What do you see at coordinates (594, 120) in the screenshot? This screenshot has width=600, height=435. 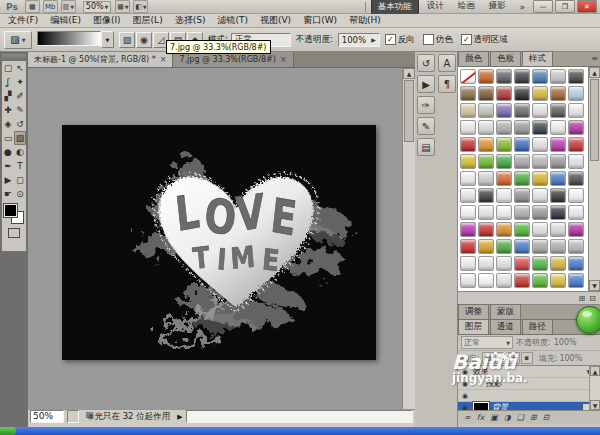 I see `scrollbar-thumb` at bounding box center [594, 120].